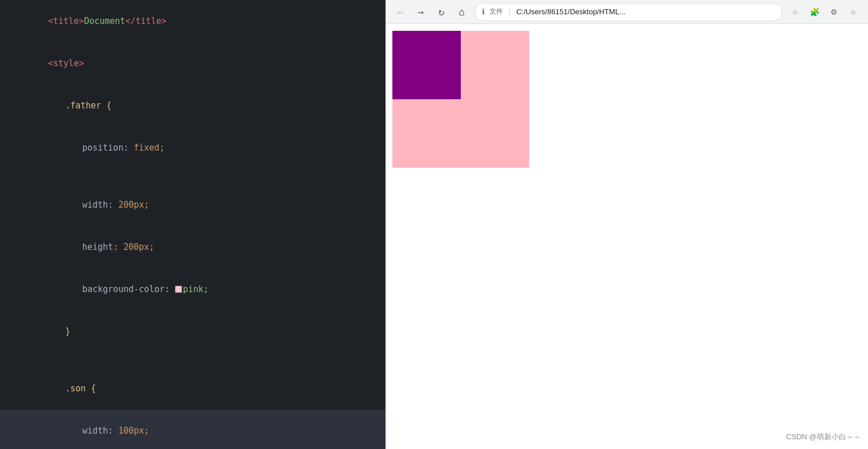 The image size is (868, 449). Describe the element at coordinates (496, 11) in the screenshot. I see `file-label: 文件` at that location.